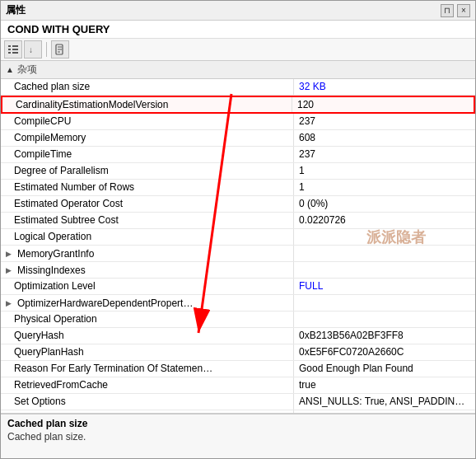  I want to click on prop-row-cached-plan-size: Cached plan size 32 KB, so click(238, 87).